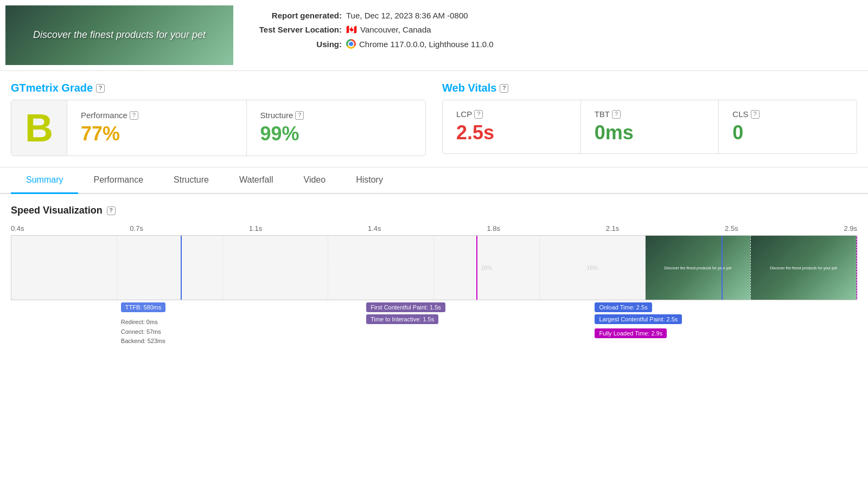 Image resolution: width=868 pixels, height=478 pixels. What do you see at coordinates (545, 15) in the screenshot?
I see `report-generated-row: Report generated: Tue, Dec 12, 2023 8:36…` at bounding box center [545, 15].